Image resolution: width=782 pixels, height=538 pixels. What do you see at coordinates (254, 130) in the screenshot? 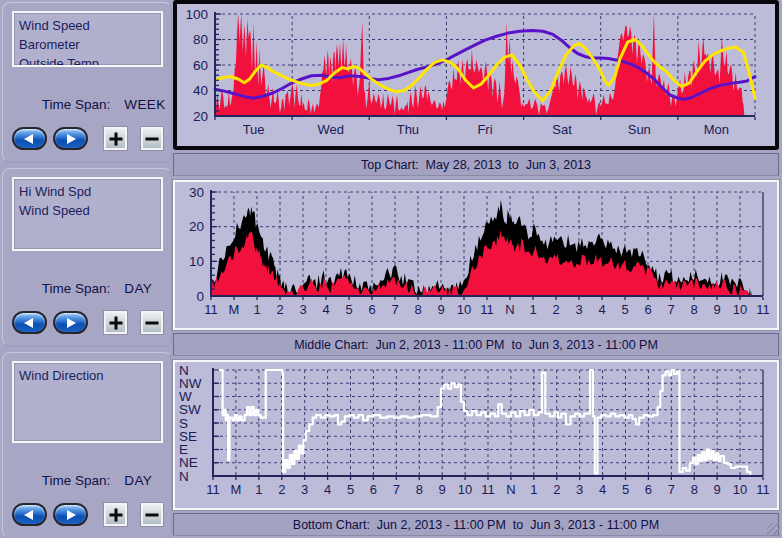
I see `svg-text: Tue` at bounding box center [254, 130].